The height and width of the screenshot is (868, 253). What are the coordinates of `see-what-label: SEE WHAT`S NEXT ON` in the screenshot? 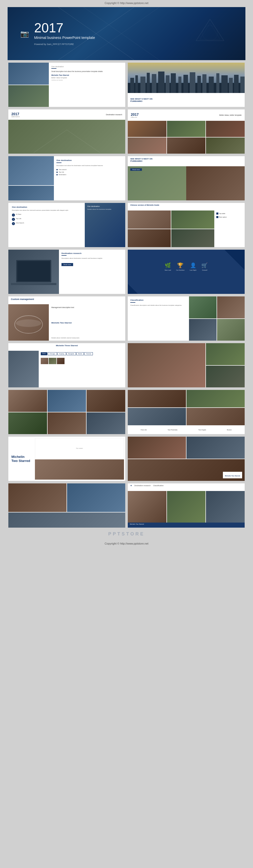 It's located at (186, 99).